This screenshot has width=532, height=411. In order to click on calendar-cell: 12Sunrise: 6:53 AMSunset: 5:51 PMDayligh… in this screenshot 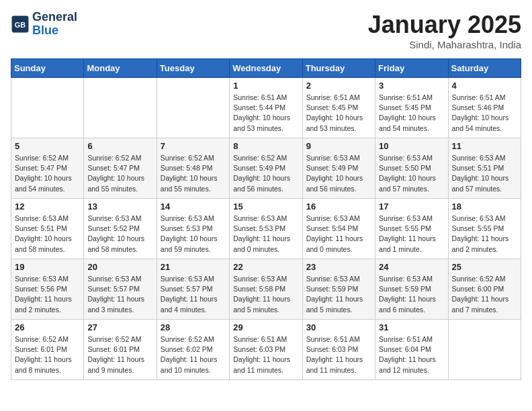, I will do `click(48, 229)`.